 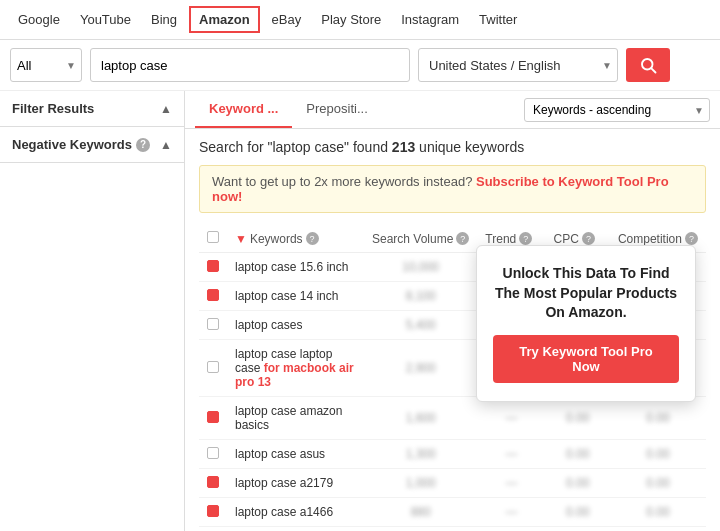 I want to click on nav-youtube: YouTube, so click(x=106, y=20).